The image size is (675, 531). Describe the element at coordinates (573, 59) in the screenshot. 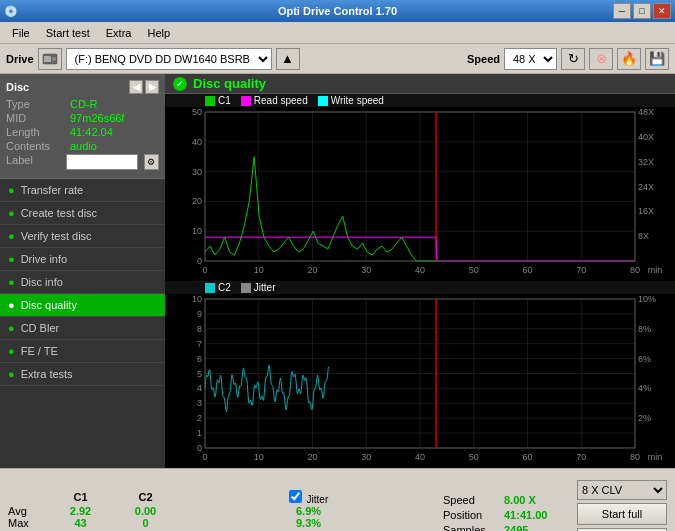

I see `refresh-button: ↻` at that location.